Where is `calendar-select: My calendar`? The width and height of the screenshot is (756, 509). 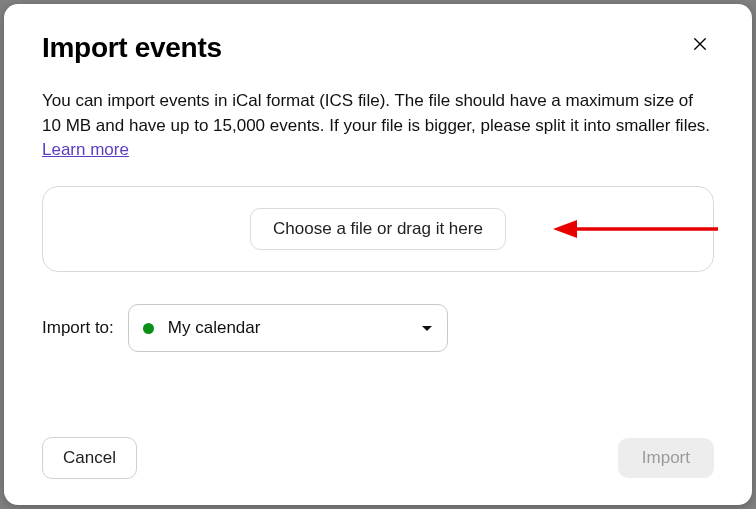 calendar-select: My calendar is located at coordinates (288, 328).